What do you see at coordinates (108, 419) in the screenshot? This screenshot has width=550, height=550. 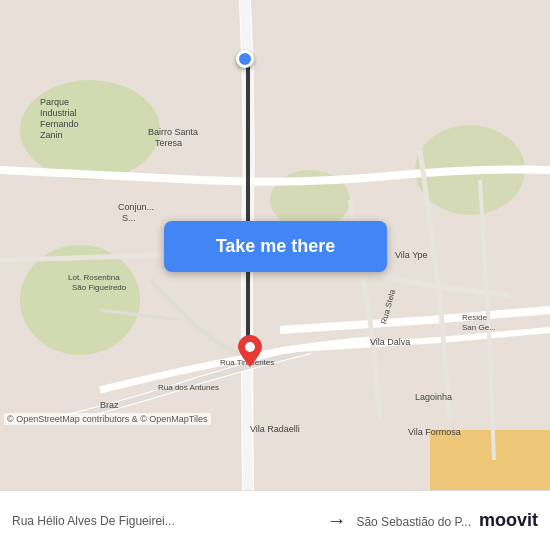 I see `map-attribution: © OpenStreetMap contributors & © OpenMap…` at bounding box center [108, 419].